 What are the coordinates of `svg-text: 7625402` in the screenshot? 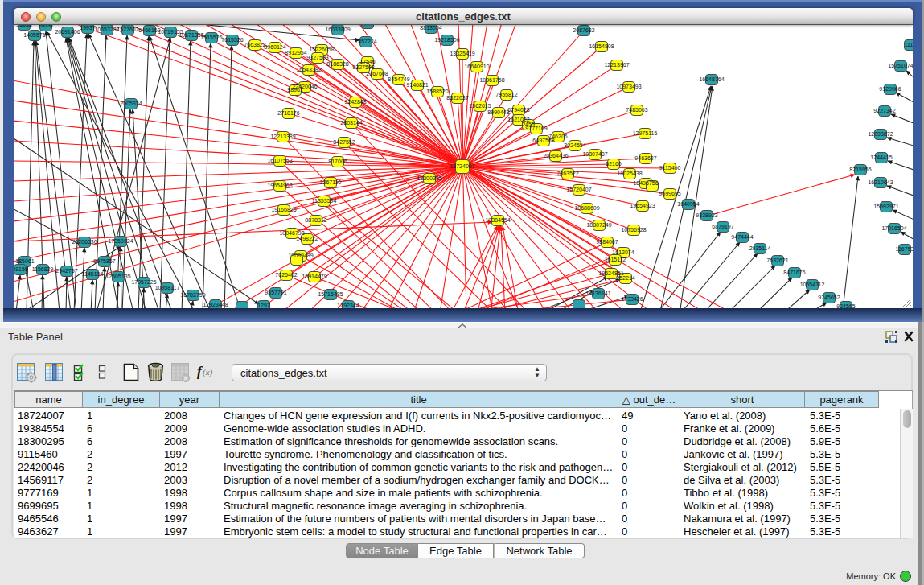 It's located at (286, 275).